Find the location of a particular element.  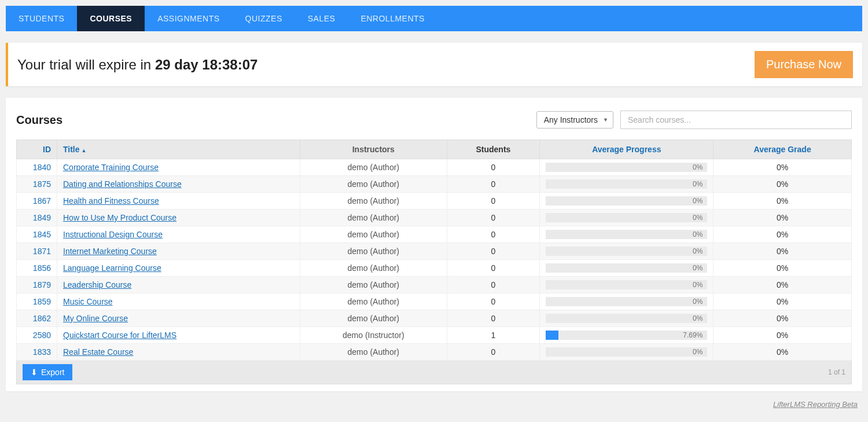

course-link: Music Course is located at coordinates (88, 302).